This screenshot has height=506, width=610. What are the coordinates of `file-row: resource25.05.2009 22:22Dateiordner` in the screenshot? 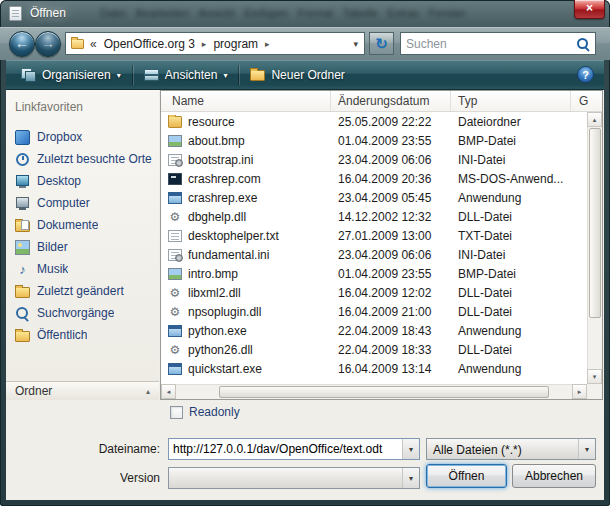 It's located at (374, 122).